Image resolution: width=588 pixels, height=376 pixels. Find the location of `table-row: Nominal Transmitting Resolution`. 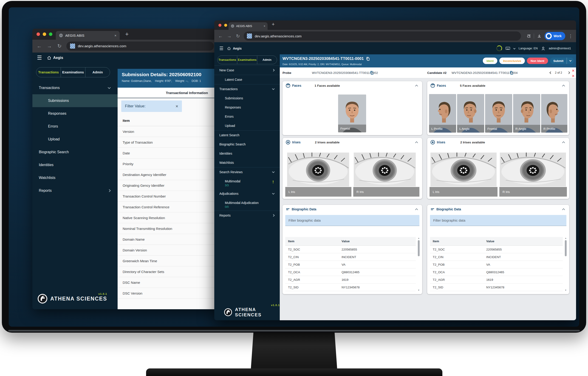

table-row: Nominal Transmitting Resolution is located at coordinates (168, 229).